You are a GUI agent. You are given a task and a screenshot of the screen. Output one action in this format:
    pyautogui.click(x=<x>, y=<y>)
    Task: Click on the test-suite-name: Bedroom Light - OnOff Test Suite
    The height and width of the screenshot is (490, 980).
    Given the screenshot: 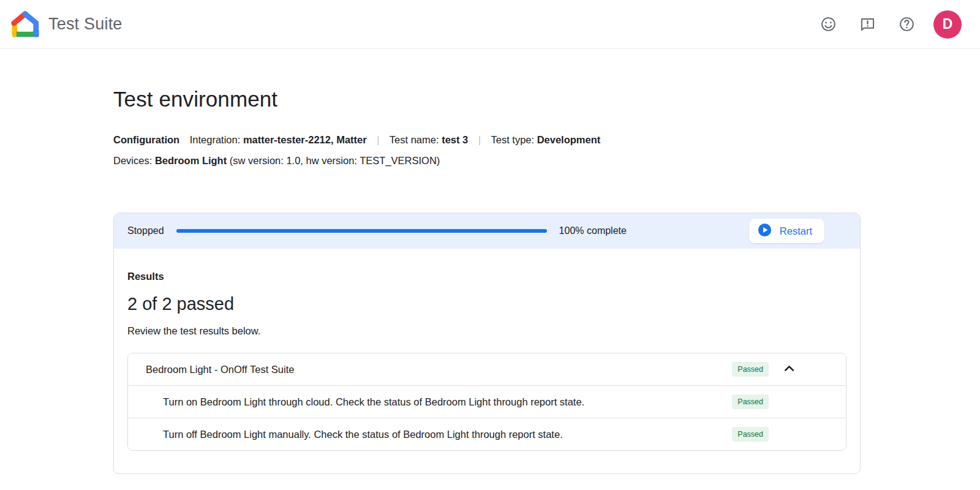 What is the action you would take?
    pyautogui.click(x=439, y=370)
    